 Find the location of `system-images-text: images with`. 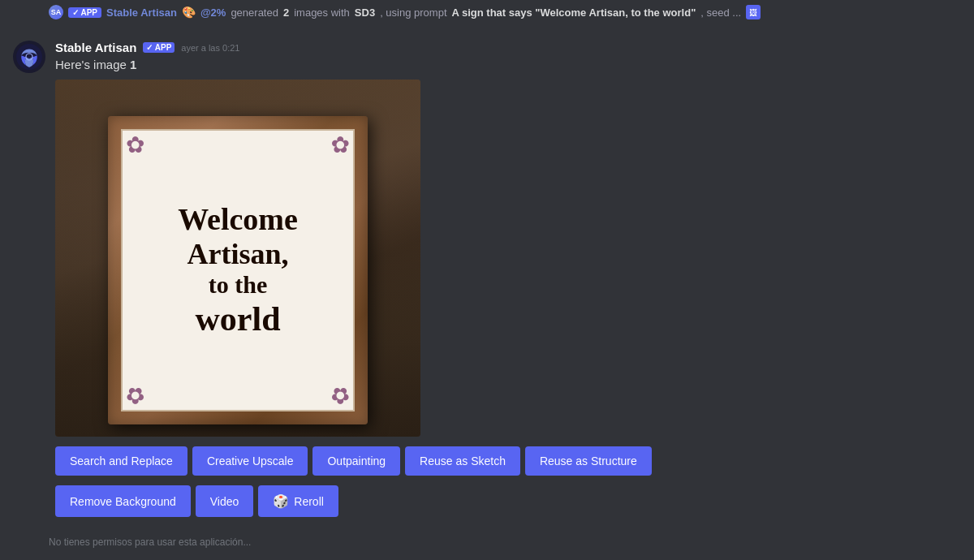

system-images-text: images with is located at coordinates (321, 13).